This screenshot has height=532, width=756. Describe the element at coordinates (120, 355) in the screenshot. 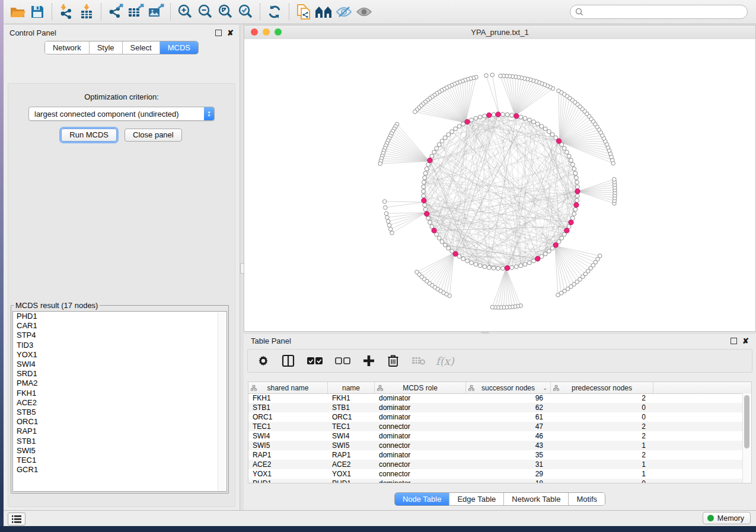

I see `mcds-result-item: YOX1` at that location.